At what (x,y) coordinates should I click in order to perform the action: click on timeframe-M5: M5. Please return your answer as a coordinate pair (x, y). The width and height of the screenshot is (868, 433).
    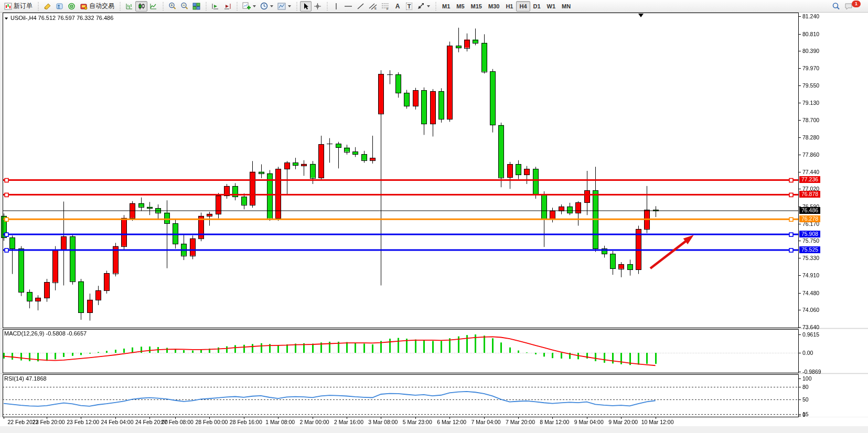
    Looking at the image, I should click on (460, 6).